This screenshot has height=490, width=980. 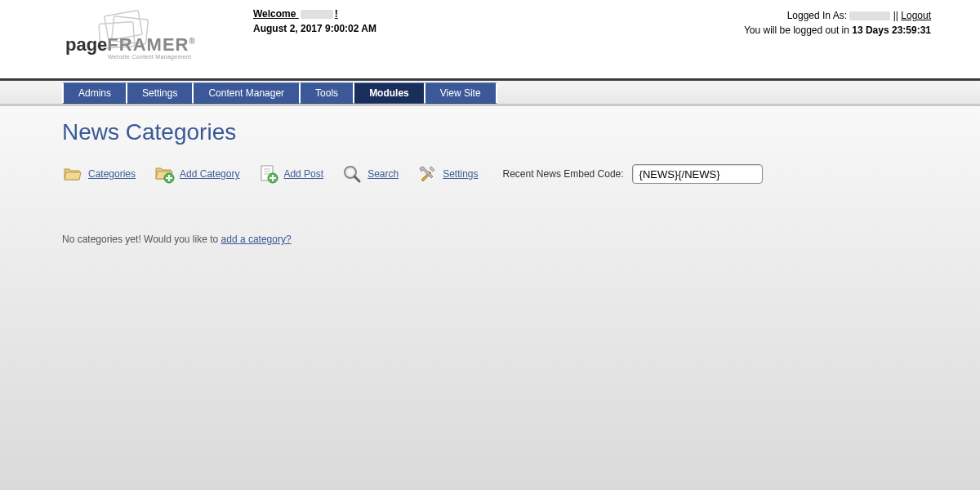 What do you see at coordinates (490, 174) in the screenshot?
I see `toolbar: Categories Add Category Add Post Search …` at bounding box center [490, 174].